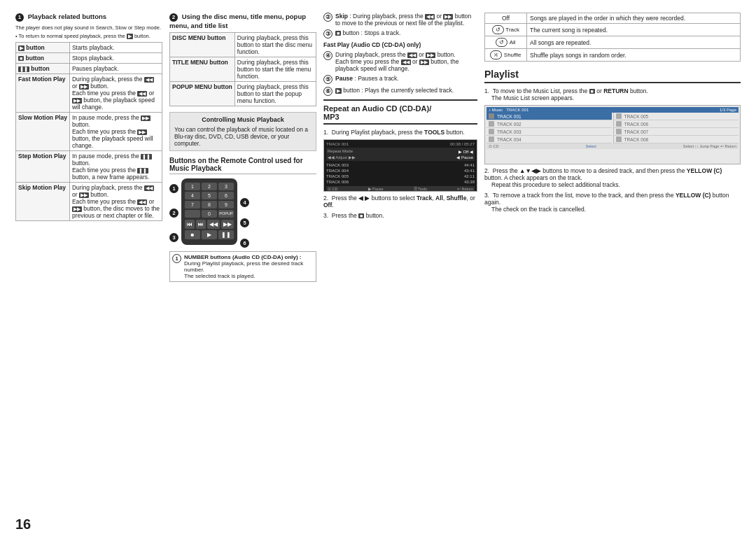  What do you see at coordinates (190, 224) in the screenshot?
I see `btn-prev: ⏮` at bounding box center [190, 224].